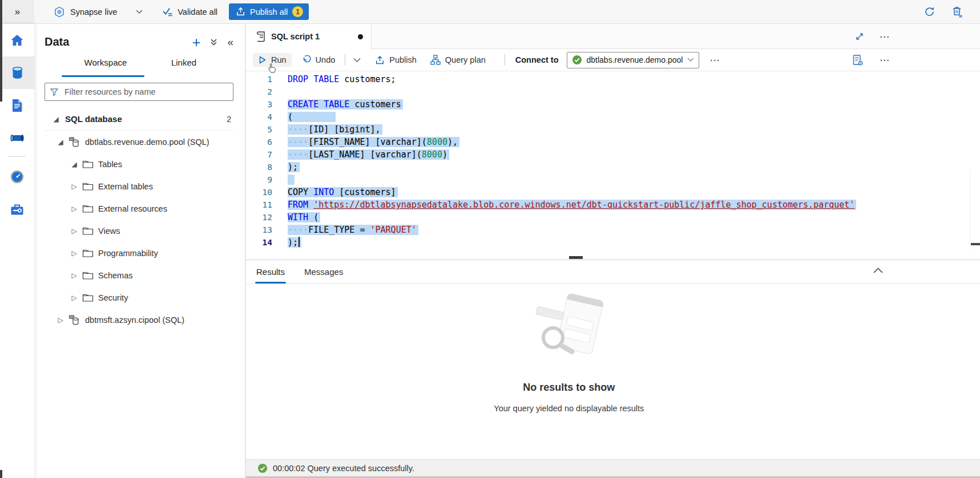 This screenshot has width=980, height=478. Describe the element at coordinates (577, 60) in the screenshot. I see `connection-ok-icon` at that location.